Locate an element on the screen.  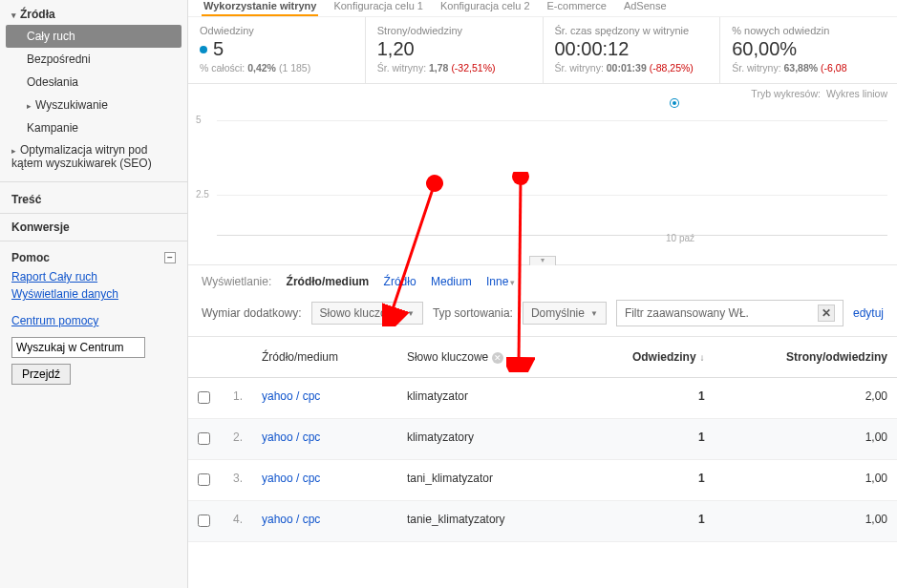
dim-source: Źródło is located at coordinates (400, 282).